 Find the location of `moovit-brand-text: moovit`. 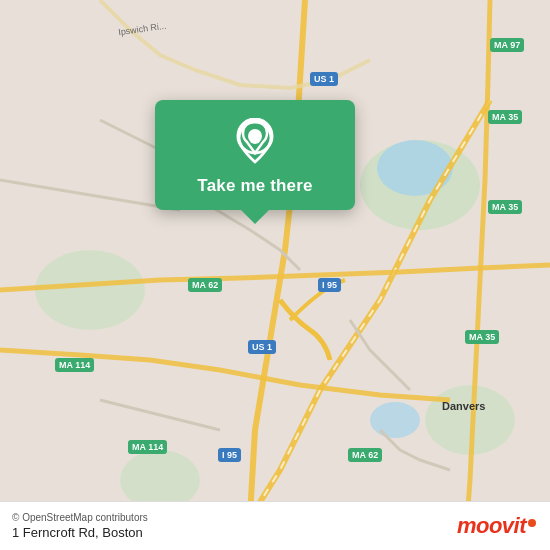

moovit-brand-text: moovit is located at coordinates (492, 526).